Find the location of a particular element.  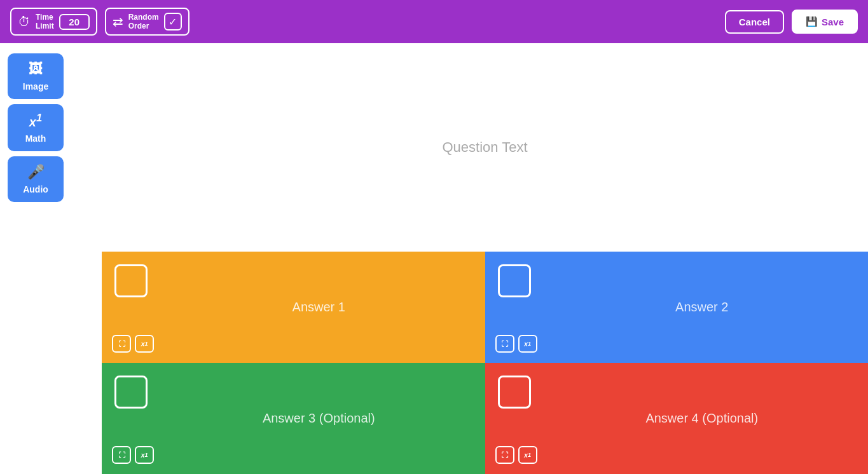

time-limit-input is located at coordinates (74, 22).